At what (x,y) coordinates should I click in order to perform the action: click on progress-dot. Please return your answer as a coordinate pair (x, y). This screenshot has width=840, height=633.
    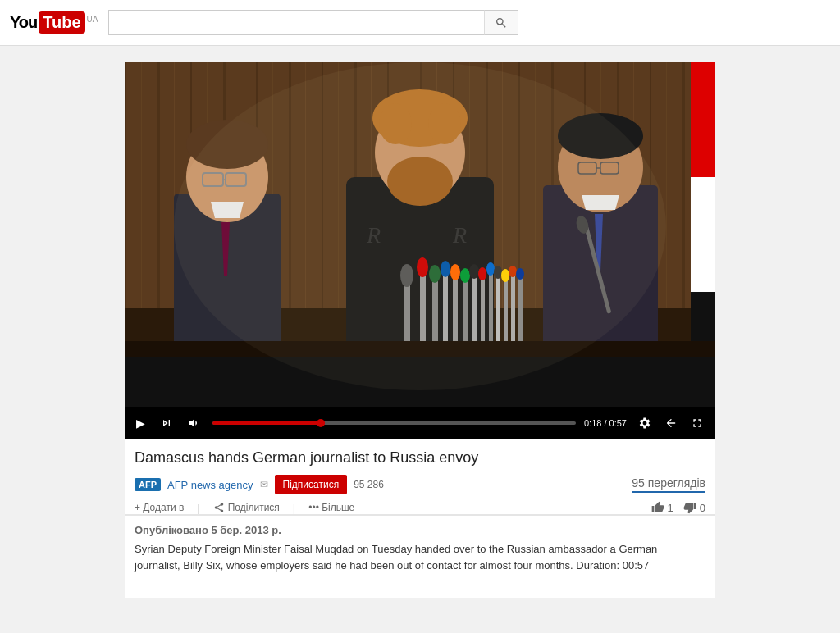
    Looking at the image, I should click on (321, 423).